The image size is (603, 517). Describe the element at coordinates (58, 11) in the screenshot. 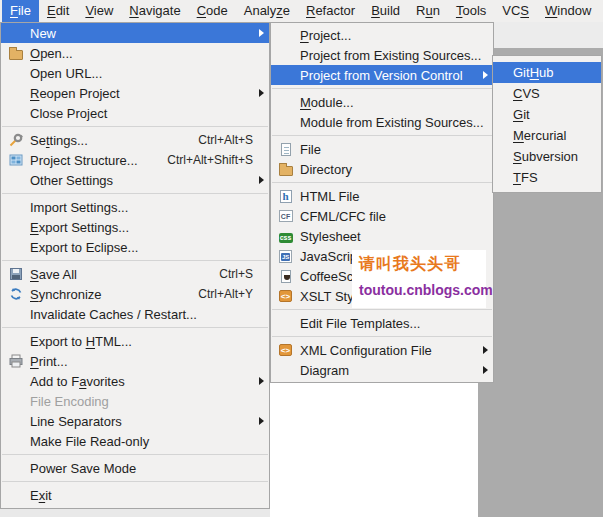

I see `menubar-item-edit: Edit` at that location.